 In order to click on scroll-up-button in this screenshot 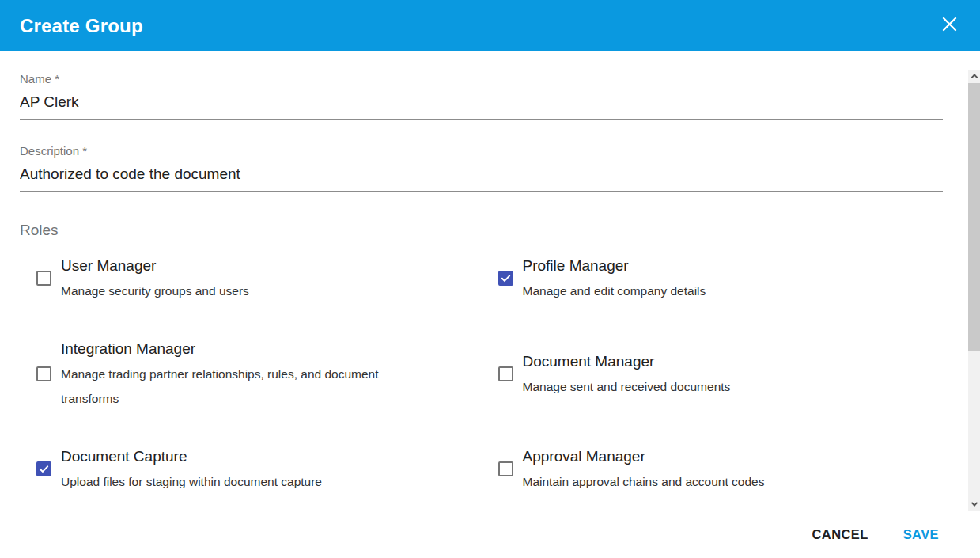, I will do `click(974, 76)`.